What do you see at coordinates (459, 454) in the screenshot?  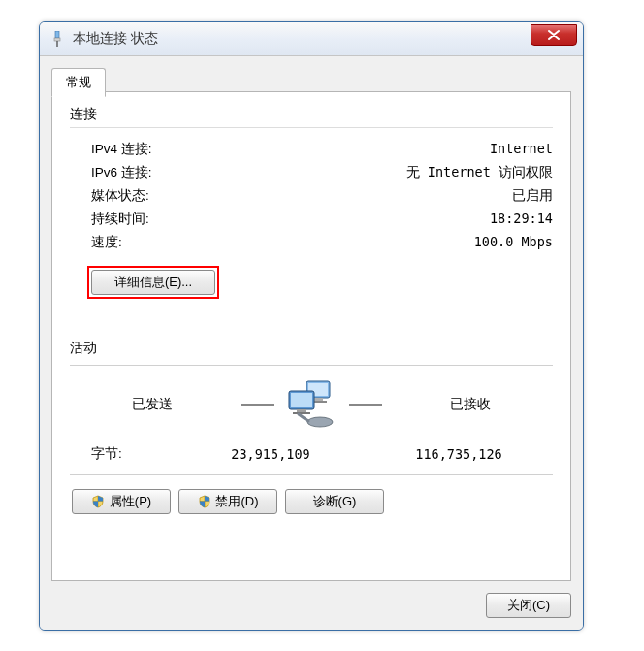 I see `bytes-received-value: 116,735,126` at bounding box center [459, 454].